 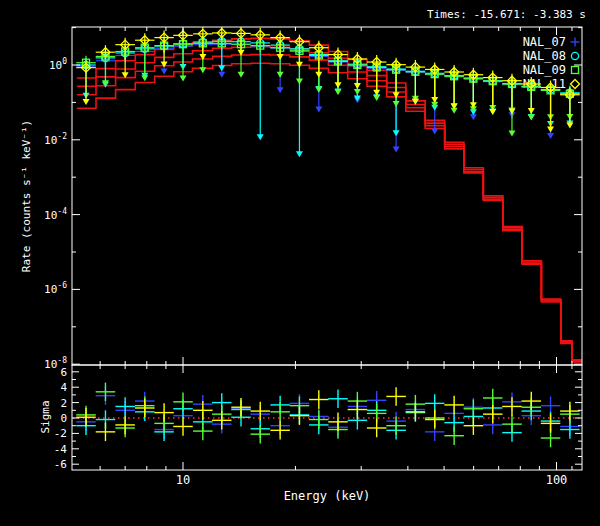 I want to click on sigma-tick-label: 2, so click(x=64, y=404).